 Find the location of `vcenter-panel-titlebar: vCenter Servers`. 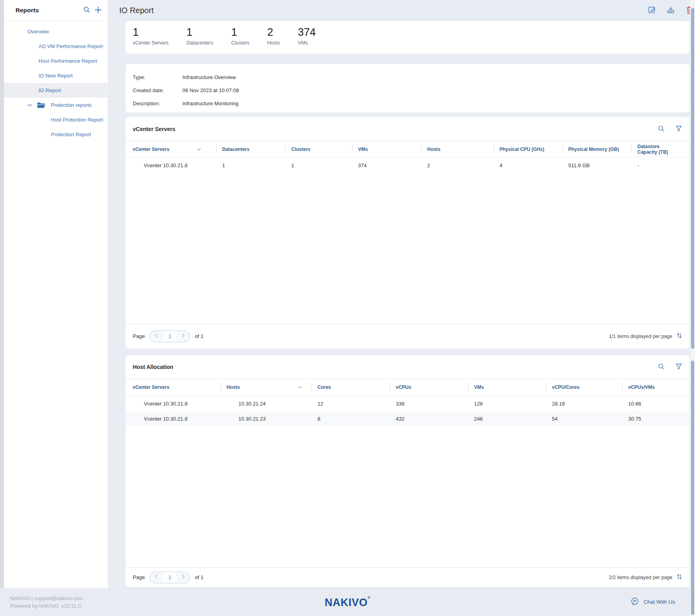

vcenter-panel-titlebar: vCenter Servers is located at coordinates (408, 129).